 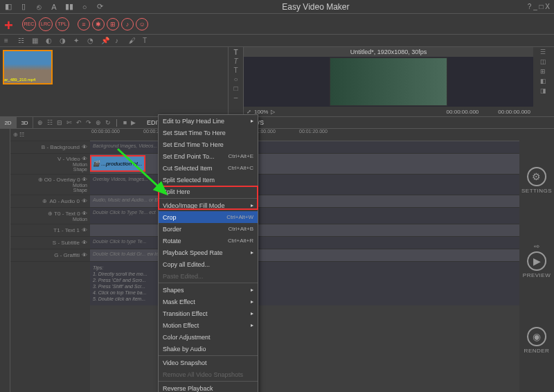 What do you see at coordinates (388, 82) in the screenshot?
I see `preview-canvas` at bounding box center [388, 82].